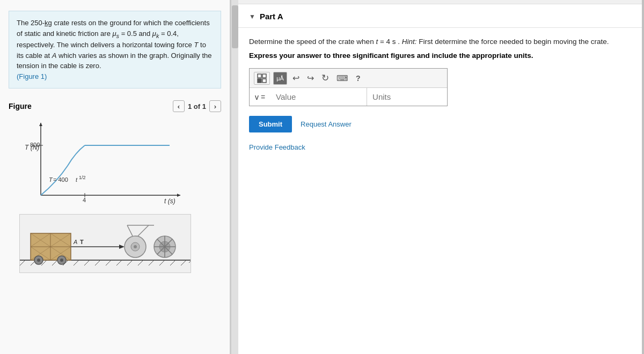  What do you see at coordinates (115, 49) in the screenshot?
I see `problem-box: The 250-kg crate rests on the ground for…` at bounding box center [115, 49].